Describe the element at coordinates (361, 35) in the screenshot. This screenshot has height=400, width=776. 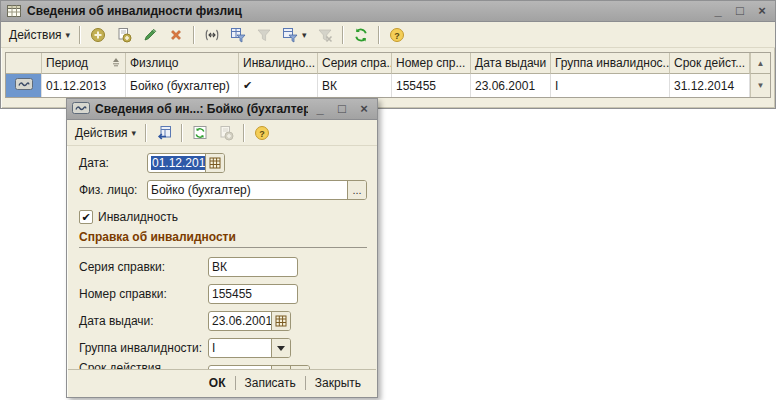
I see `refresh-icon` at that location.